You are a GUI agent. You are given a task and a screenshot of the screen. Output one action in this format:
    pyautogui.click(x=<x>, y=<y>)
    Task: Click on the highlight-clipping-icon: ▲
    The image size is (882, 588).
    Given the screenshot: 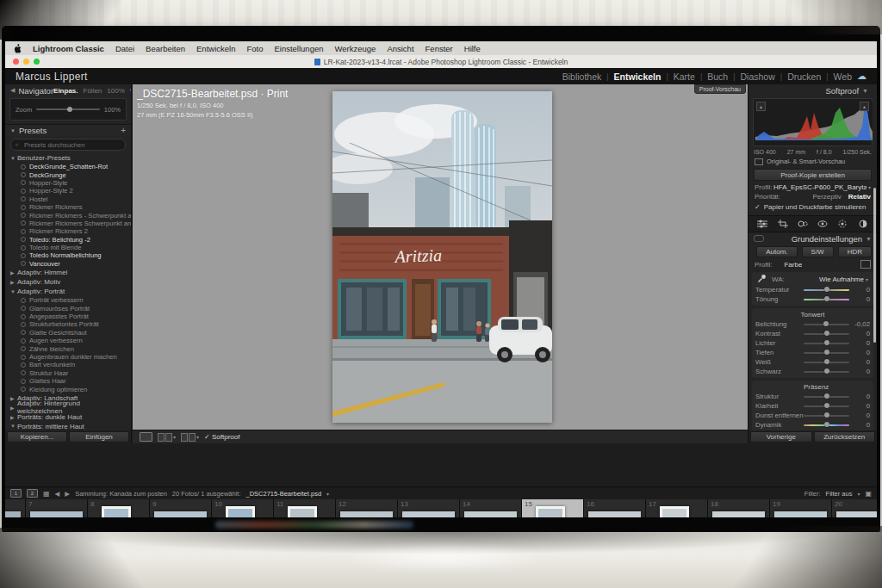 What is the action you would take?
    pyautogui.click(x=865, y=107)
    